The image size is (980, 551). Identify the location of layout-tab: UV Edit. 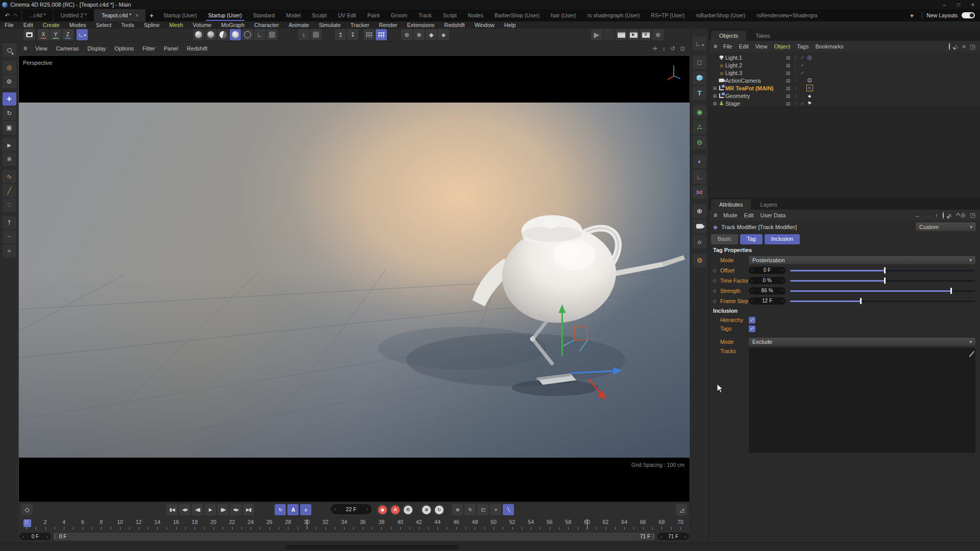
(347, 15).